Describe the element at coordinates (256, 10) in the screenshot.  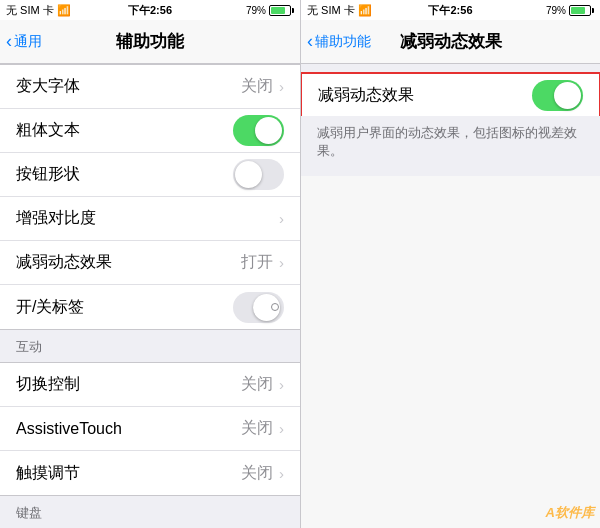
I see `battery-pct: 79%` at that location.